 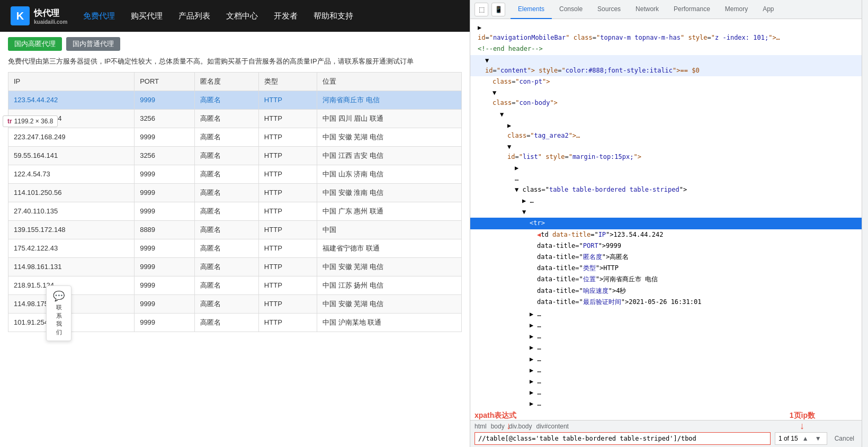 I want to click on tree-line: <tr>, so click(x=666, y=224).